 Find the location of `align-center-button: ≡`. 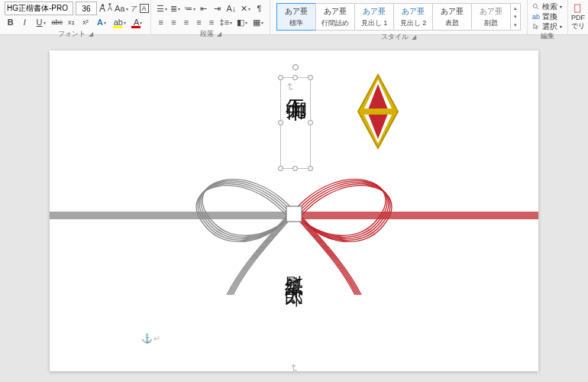

align-center-button: ≡ is located at coordinates (174, 22).